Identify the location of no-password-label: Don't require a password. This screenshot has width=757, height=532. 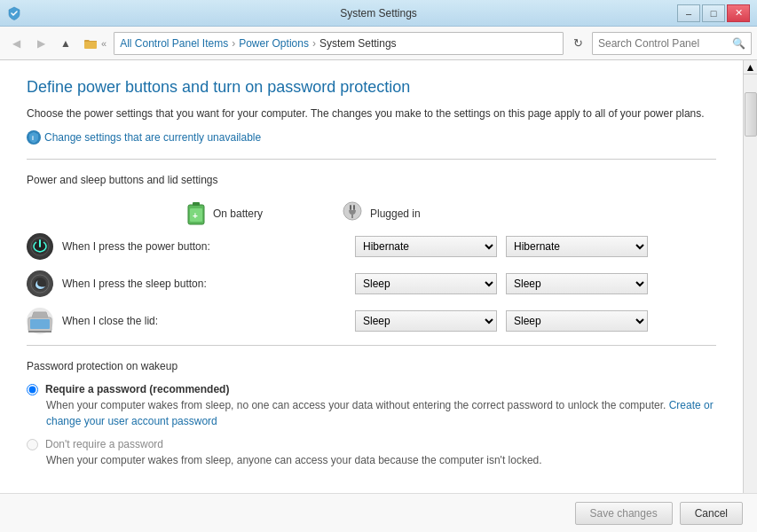
(371, 444).